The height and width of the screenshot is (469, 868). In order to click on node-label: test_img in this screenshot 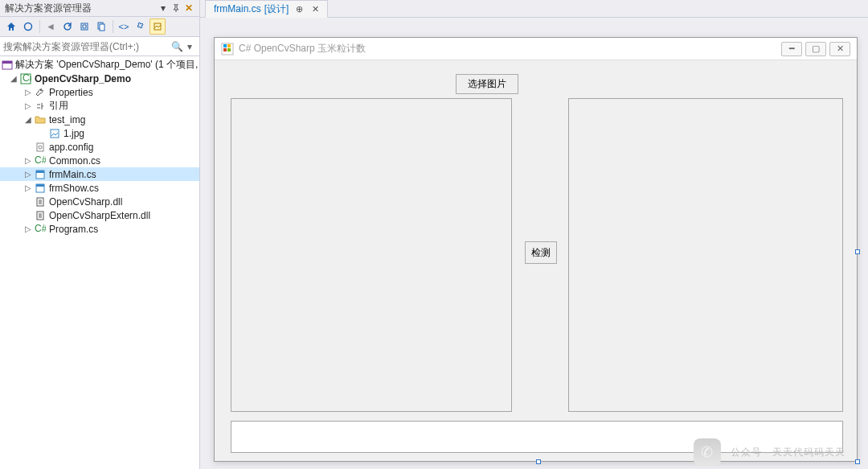, I will do `click(68, 120)`.